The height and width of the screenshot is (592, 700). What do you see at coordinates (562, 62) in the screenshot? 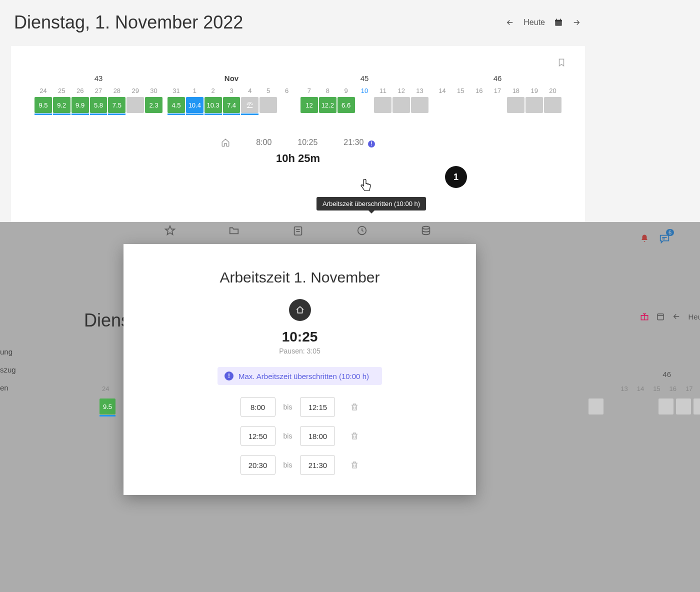
I see `bookmark-icon` at bounding box center [562, 62].